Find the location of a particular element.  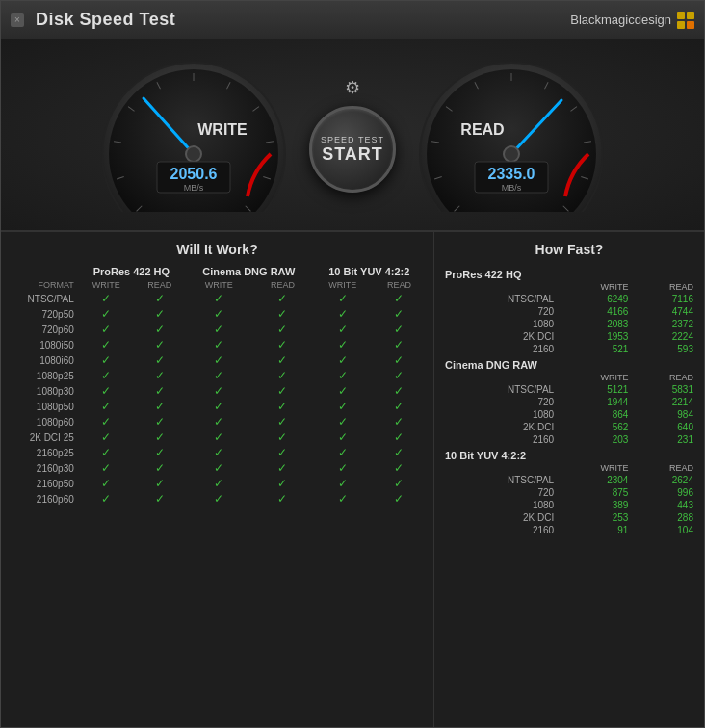

center-control: ⚙ SPEED TEST START is located at coordinates (352, 135).